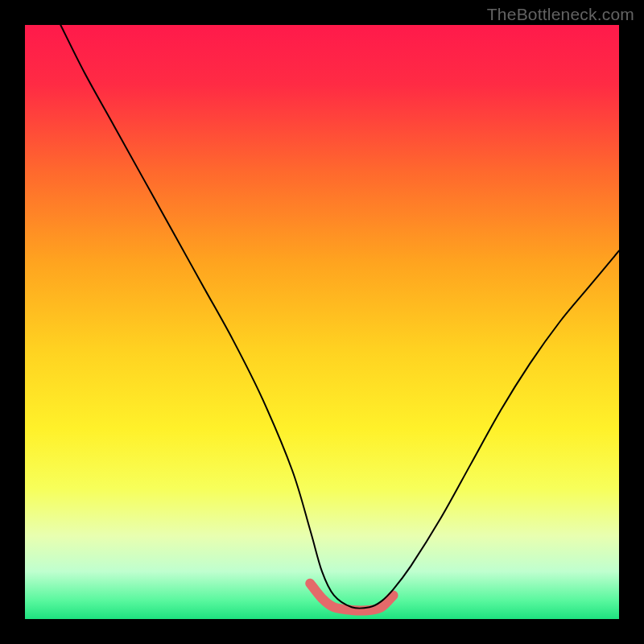 This screenshot has height=644, width=644. Describe the element at coordinates (560, 14) in the screenshot. I see `watermark-text: TheBottleneck.com` at that location.